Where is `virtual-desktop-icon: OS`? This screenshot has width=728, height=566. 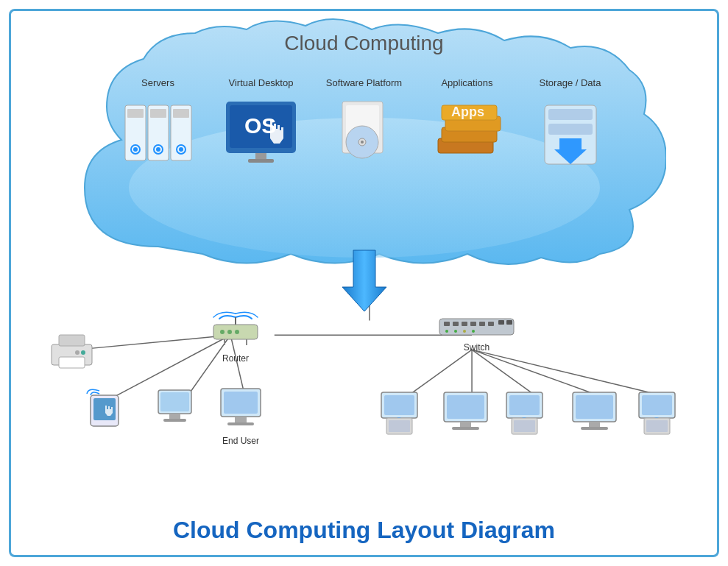
virtual-desktop-icon: OS is located at coordinates (261, 135).